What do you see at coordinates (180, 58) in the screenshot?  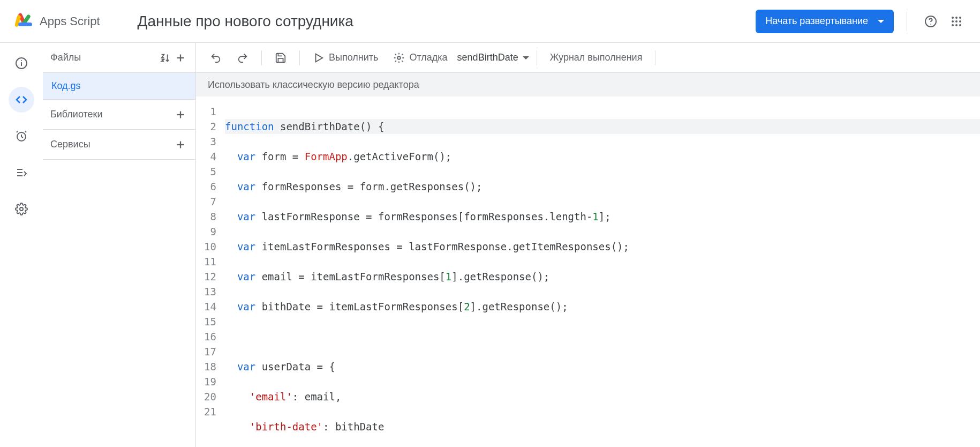 I see `add-file-button` at bounding box center [180, 58].